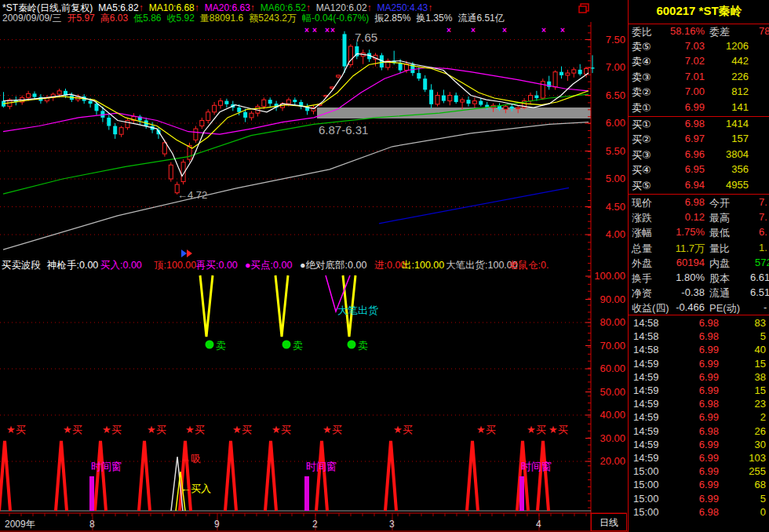 This screenshot has width=769, height=532. I want to click on ask-volume: 141, so click(728, 107).